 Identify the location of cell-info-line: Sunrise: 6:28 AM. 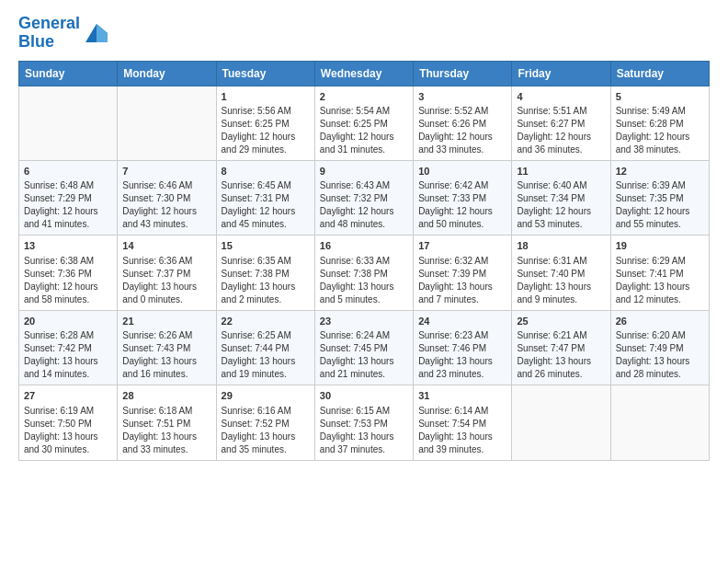
(68, 336).